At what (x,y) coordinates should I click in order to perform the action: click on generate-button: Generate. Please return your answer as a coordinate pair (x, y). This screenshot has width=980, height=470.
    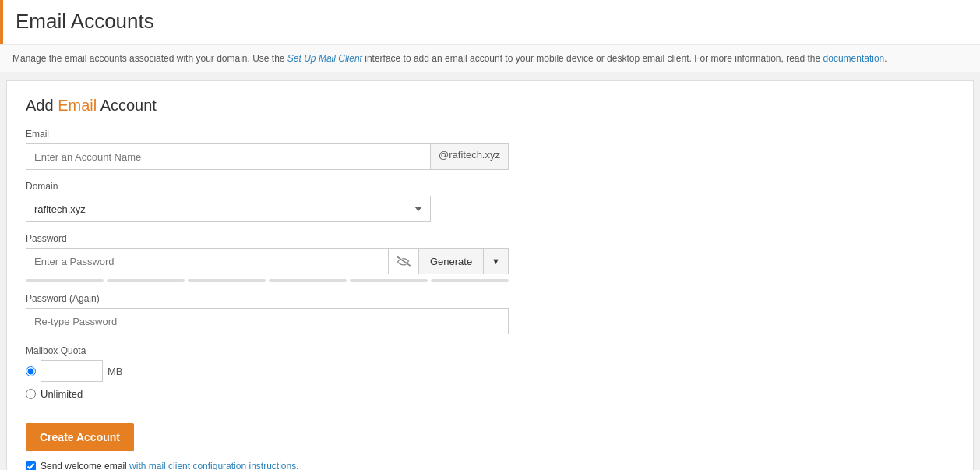
    Looking at the image, I should click on (450, 261).